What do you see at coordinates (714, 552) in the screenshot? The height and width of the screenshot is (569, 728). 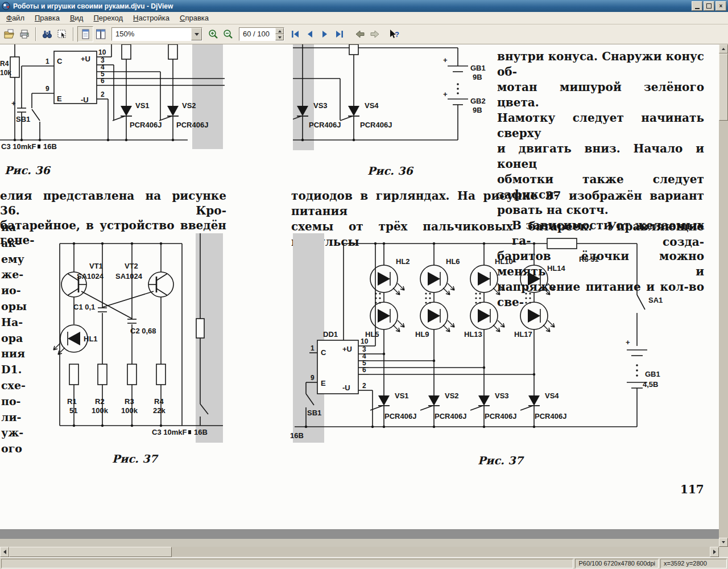 I see `scroll-right-button` at bounding box center [714, 552].